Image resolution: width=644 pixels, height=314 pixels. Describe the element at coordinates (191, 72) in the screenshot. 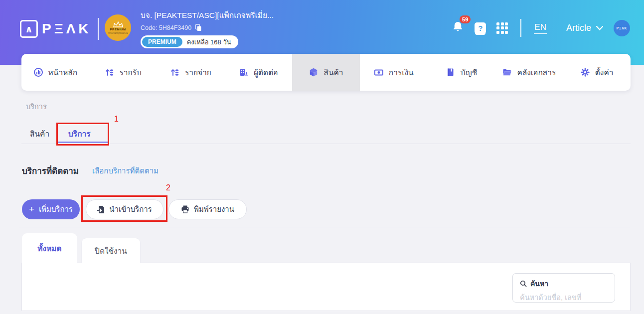

I see `nav-item-expense: รายจ่าย` at that location.